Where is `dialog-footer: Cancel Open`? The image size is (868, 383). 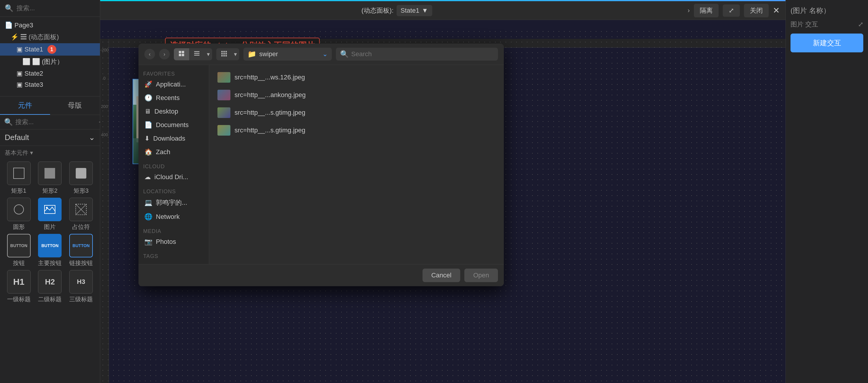 dialog-footer: Cancel Open is located at coordinates (321, 275).